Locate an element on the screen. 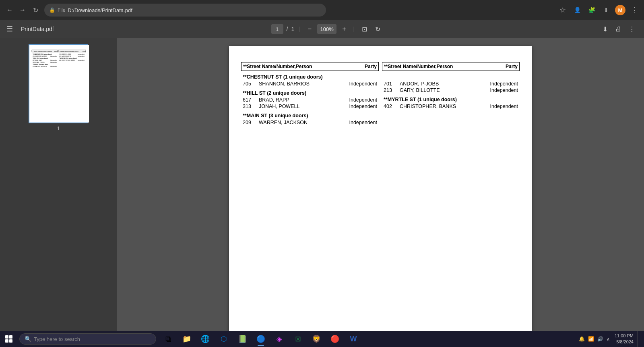 This screenshot has width=644, height=347. taskbar-search-placeholder: Type here to search is located at coordinates (57, 339).